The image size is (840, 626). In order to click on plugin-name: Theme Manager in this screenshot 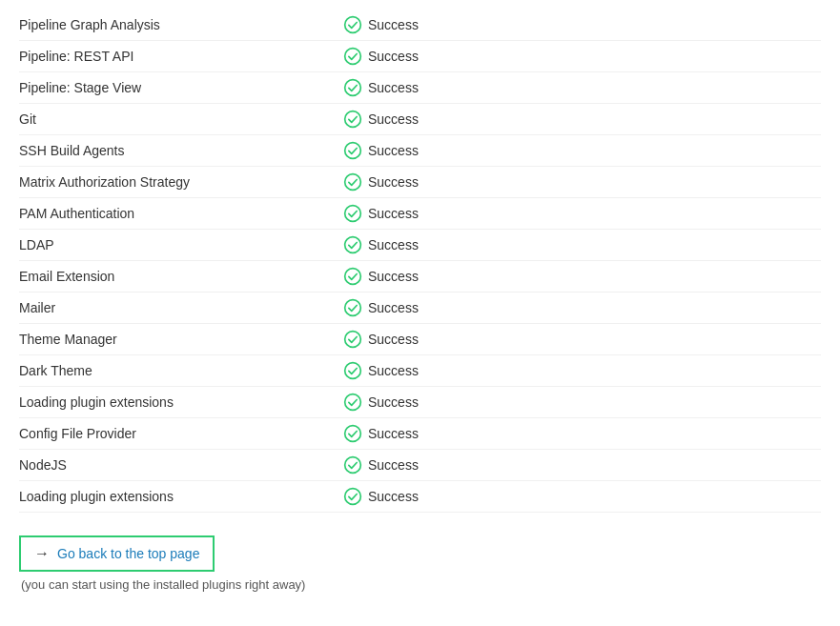, I will do `click(181, 339)`.